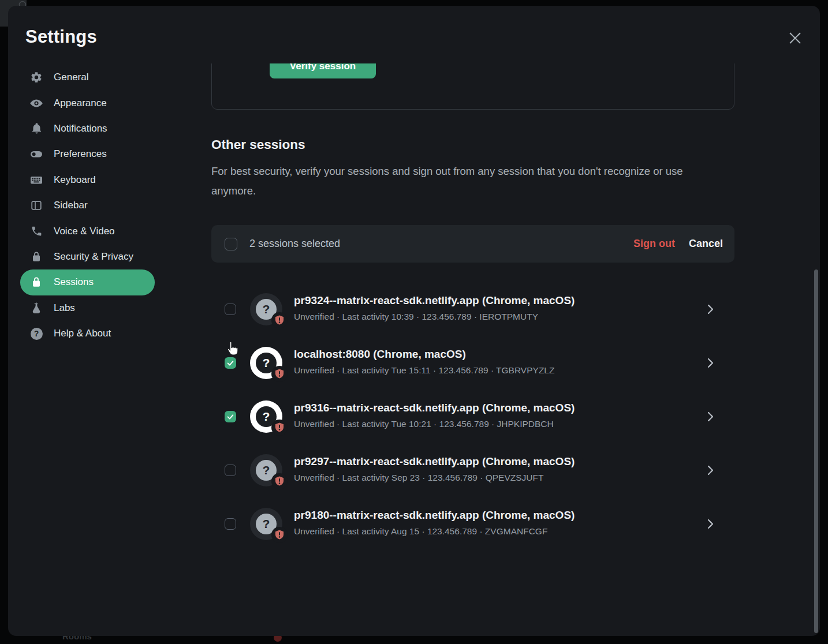 This screenshot has height=644, width=828. What do you see at coordinates (71, 77) in the screenshot?
I see `sidebar-item-label: General` at bounding box center [71, 77].